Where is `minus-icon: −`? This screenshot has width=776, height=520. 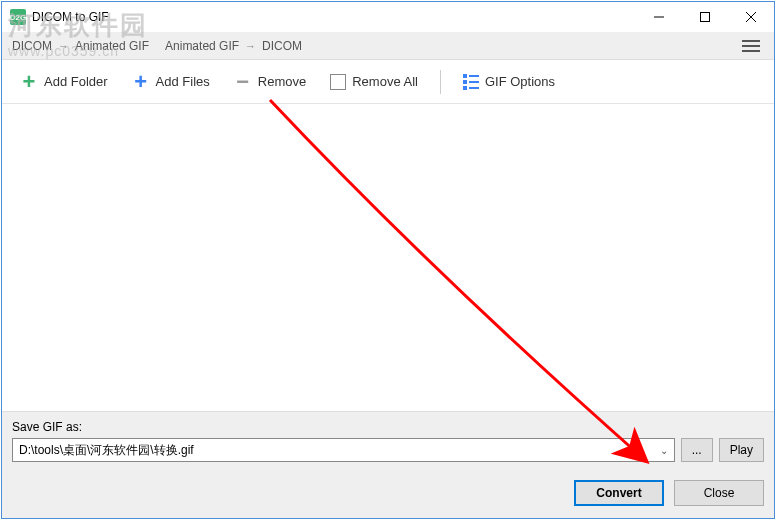 minus-icon: − is located at coordinates (243, 82).